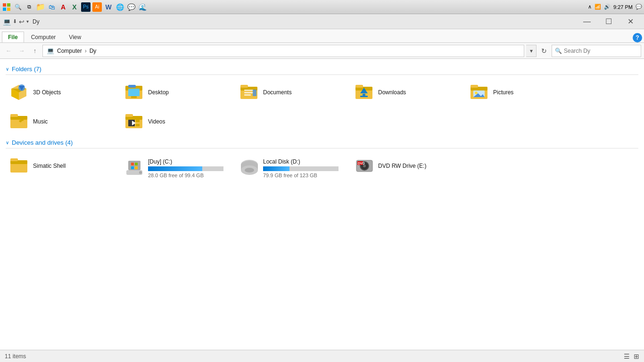  I want to click on status-count: 11 items, so click(15, 356).